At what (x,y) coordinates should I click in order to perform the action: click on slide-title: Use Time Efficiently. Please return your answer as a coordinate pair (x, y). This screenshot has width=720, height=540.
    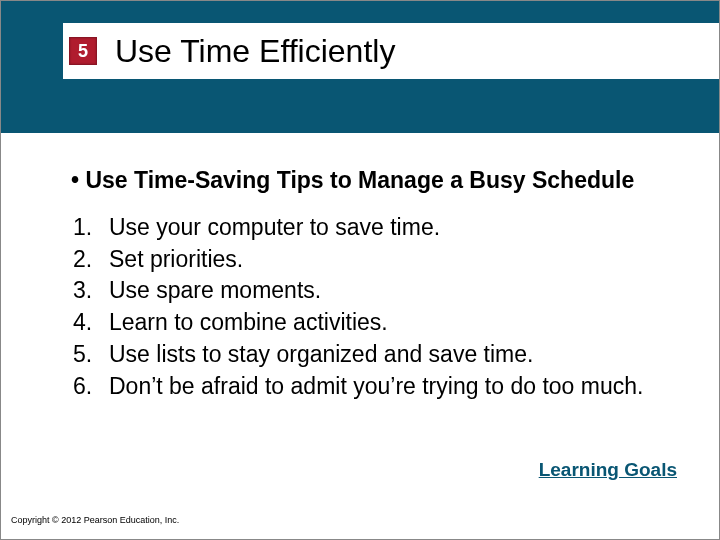
    Looking at the image, I should click on (255, 52).